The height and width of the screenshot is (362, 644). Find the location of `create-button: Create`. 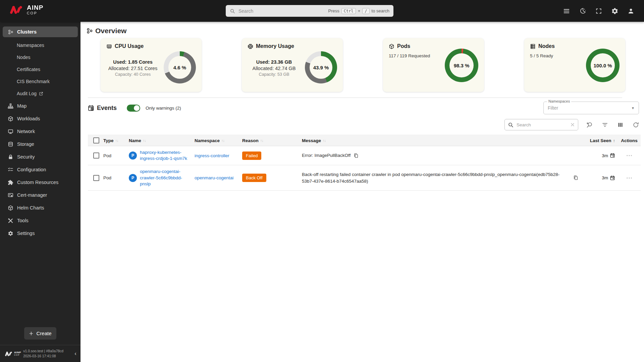

create-button: Create is located at coordinates (40, 333).